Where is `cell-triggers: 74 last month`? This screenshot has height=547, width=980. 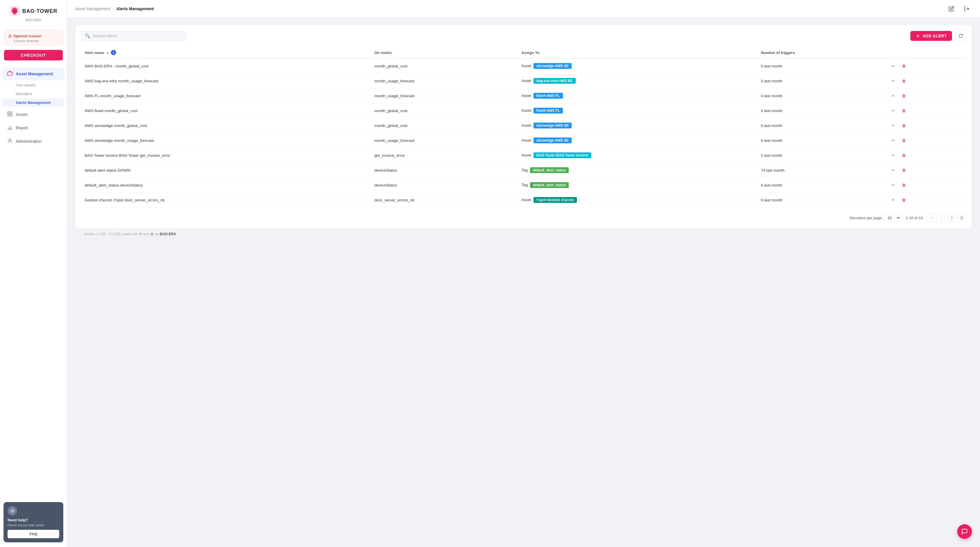 cell-triggers: 74 last month is located at coordinates (822, 171).